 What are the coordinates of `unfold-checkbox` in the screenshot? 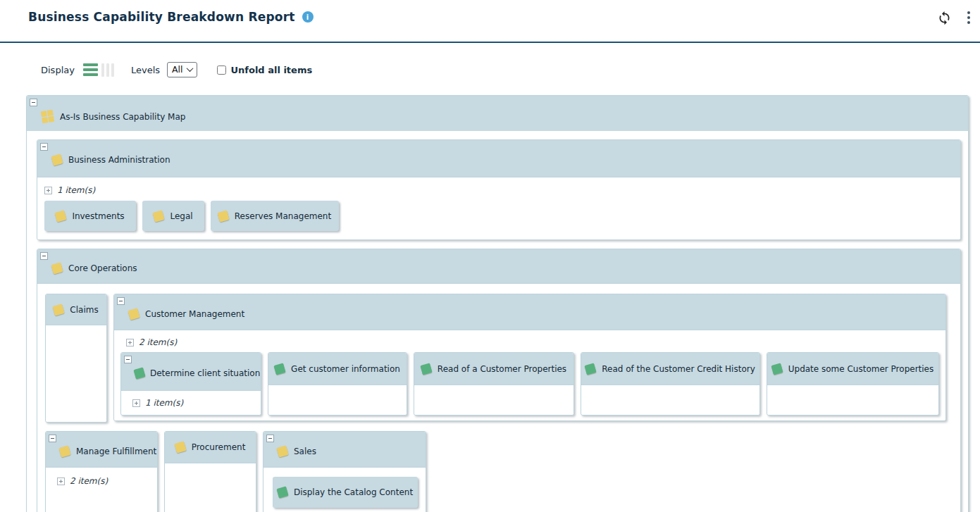 It's located at (221, 70).